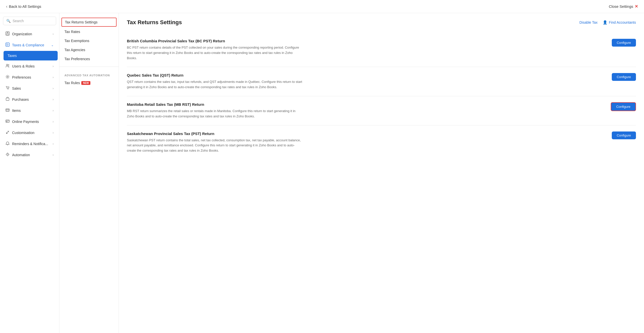 This screenshot has height=333, width=644. What do you see at coordinates (89, 50) in the screenshot?
I see `mid-item-tax-agencies: Tax Agencies` at bounding box center [89, 50].